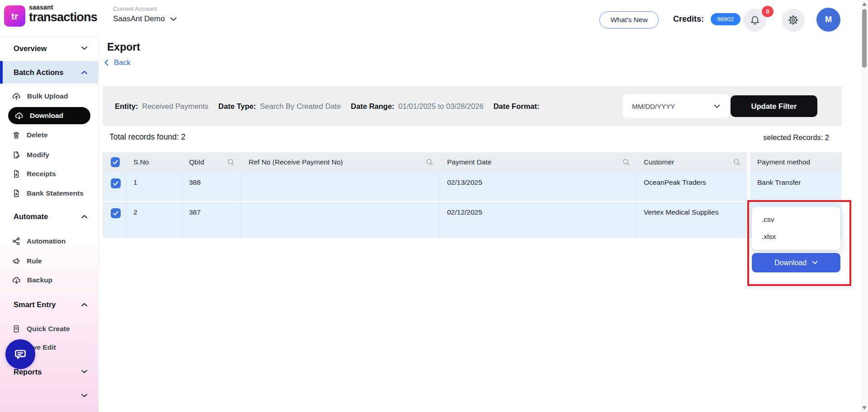 The image size is (868, 412). I want to click on sidebar-section-label: Smart Entry, so click(35, 304).